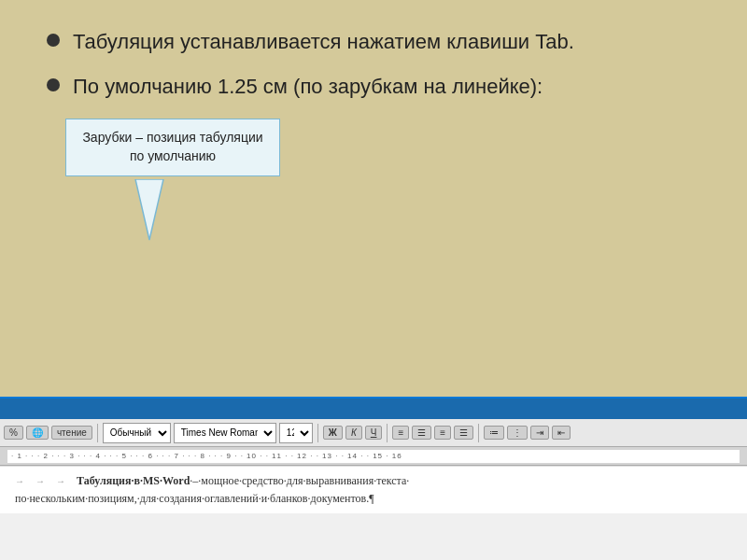  I want to click on bullet-list: Табуляция устанавливается нажатием клави…, so click(374, 63).